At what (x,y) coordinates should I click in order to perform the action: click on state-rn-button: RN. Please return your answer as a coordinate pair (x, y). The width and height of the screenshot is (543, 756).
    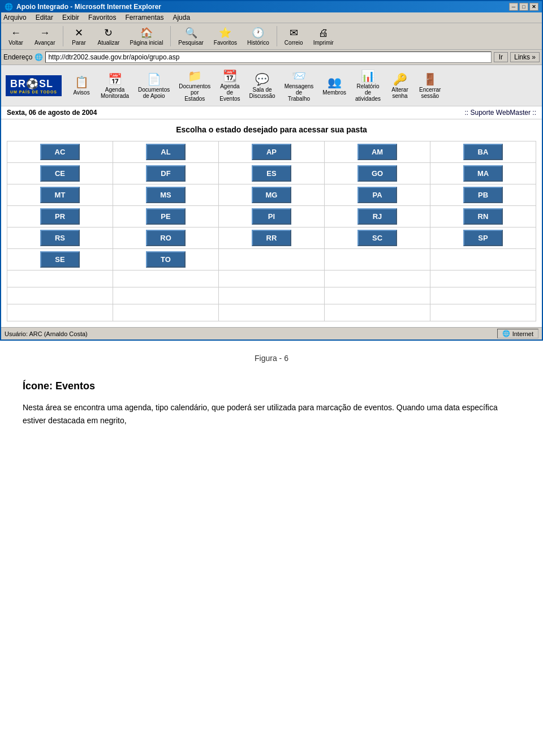
    Looking at the image, I should click on (483, 216).